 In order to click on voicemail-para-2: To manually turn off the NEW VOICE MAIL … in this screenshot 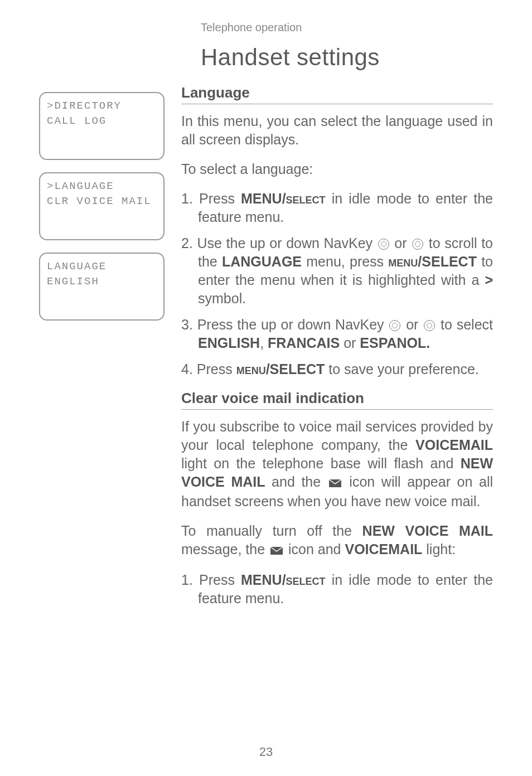, I will do `click(337, 541)`.